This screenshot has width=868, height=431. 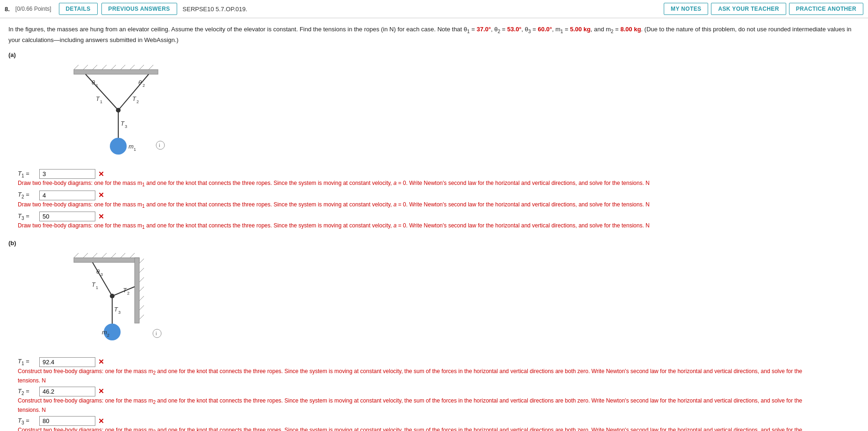 I want to click on clear-a-t2: ✕, so click(x=101, y=195).